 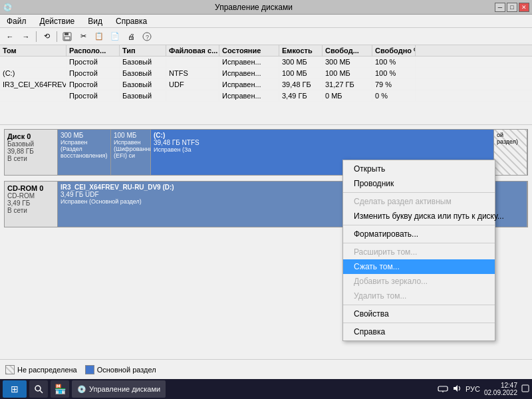 I want to click on store-icon: 🏪, so click(x=60, y=389).